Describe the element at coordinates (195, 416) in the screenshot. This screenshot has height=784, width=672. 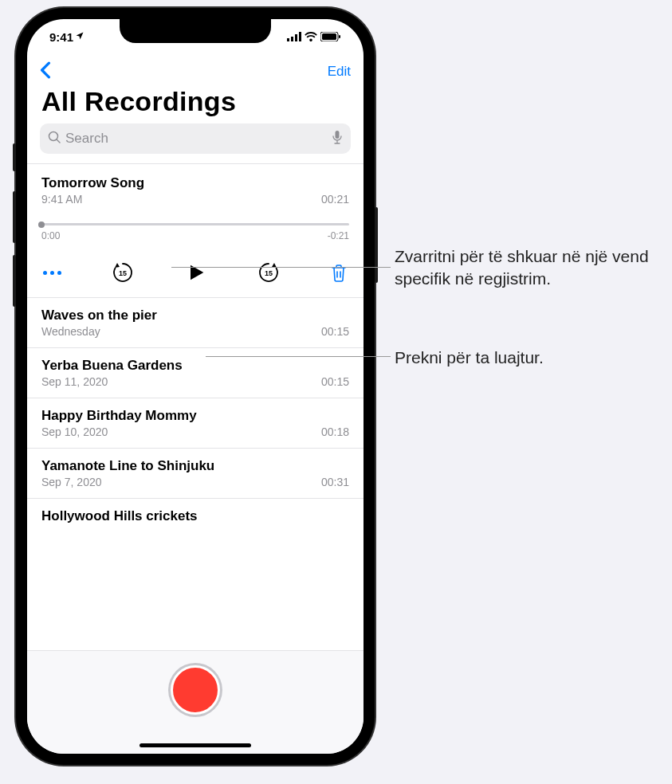
I see `recording-title: Happy Birthday Mommy` at that location.